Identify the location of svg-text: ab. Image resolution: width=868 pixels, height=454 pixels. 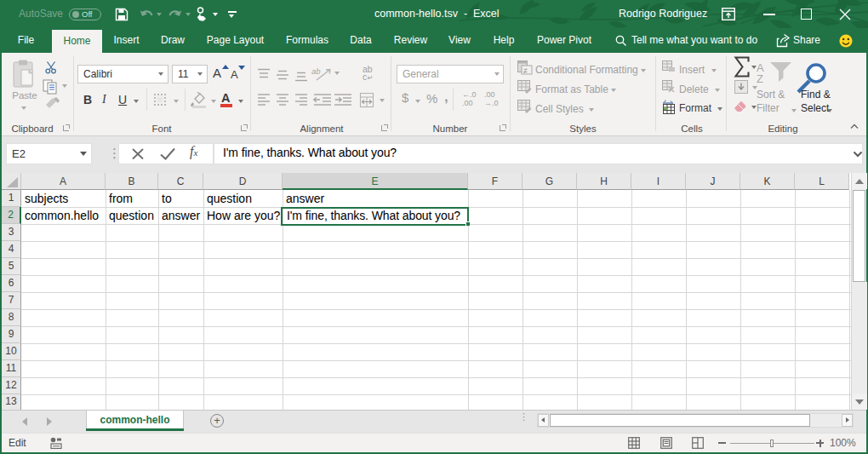
(317, 72).